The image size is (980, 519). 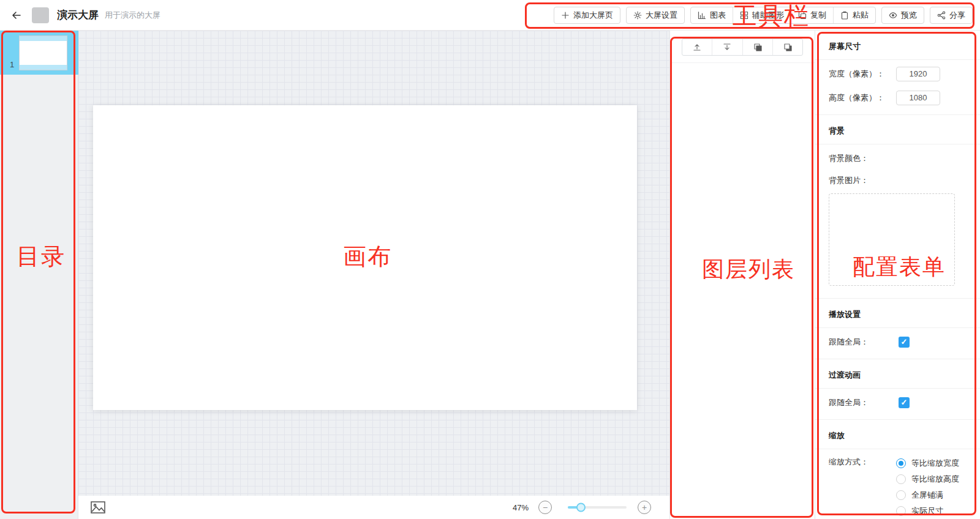 What do you see at coordinates (862, 74) in the screenshot?
I see `width-label: 宽度（像素）：` at bounding box center [862, 74].